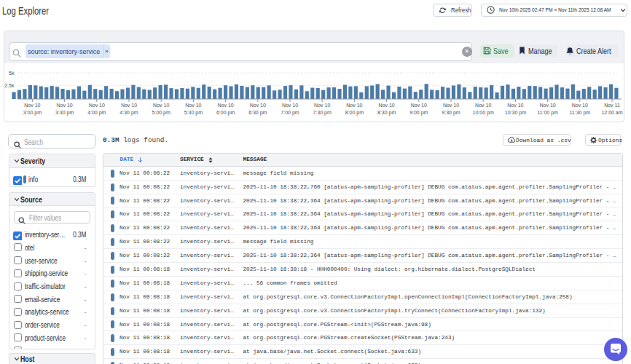 The height and width of the screenshot is (364, 631). What do you see at coordinates (32, 113) in the screenshot?
I see `svg-text: 3:00 pm` at bounding box center [32, 113].